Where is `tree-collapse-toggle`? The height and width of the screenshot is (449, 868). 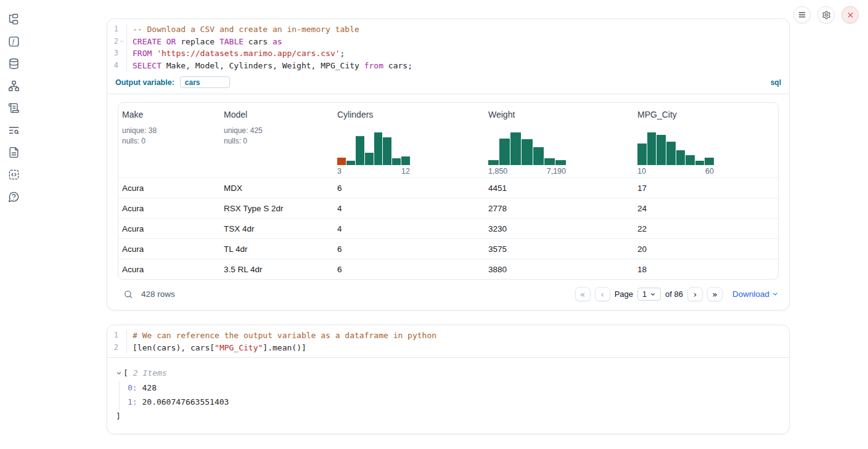 tree-collapse-toggle is located at coordinates (120, 373).